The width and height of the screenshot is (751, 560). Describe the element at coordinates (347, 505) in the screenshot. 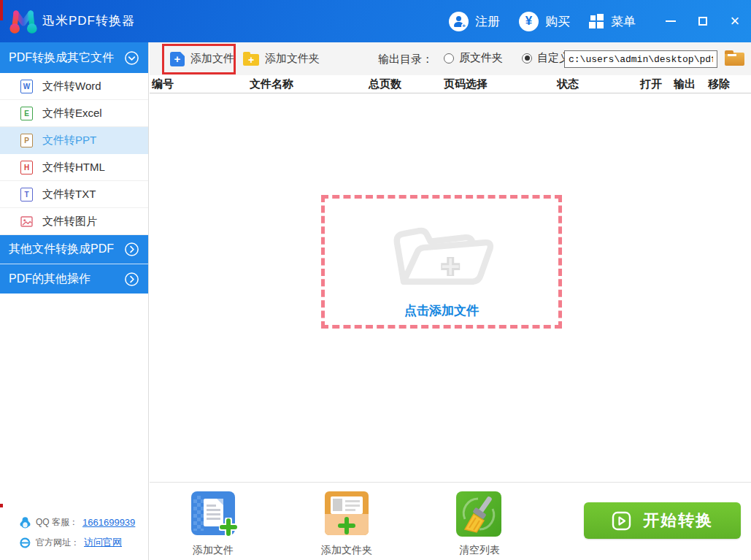

I see `folder-paper-icon` at that location.